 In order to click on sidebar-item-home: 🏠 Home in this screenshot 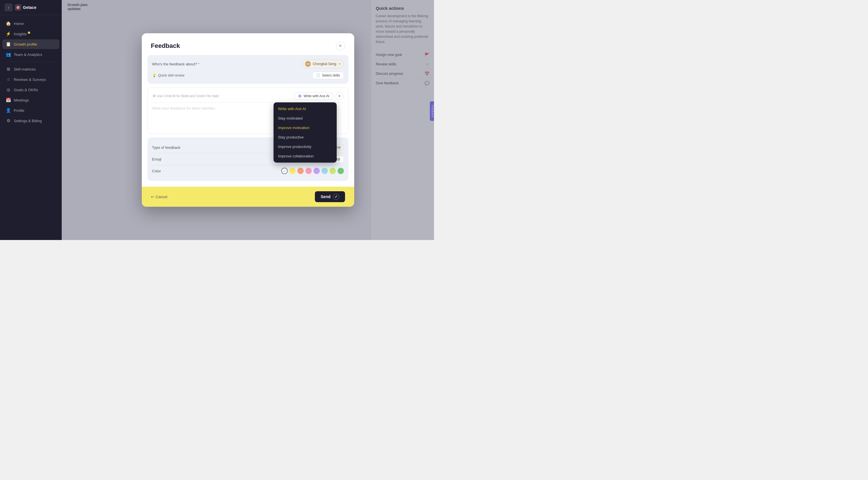, I will do `click(31, 24)`.